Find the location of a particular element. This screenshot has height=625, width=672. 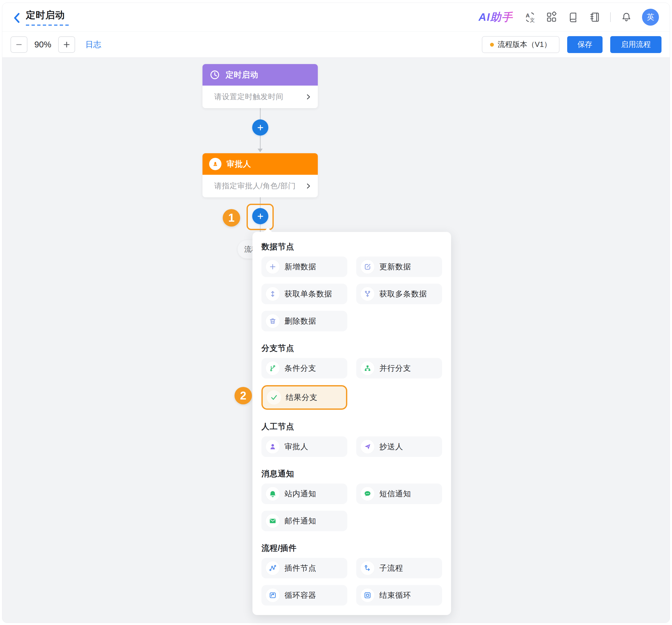

zoom-in-button is located at coordinates (67, 45).